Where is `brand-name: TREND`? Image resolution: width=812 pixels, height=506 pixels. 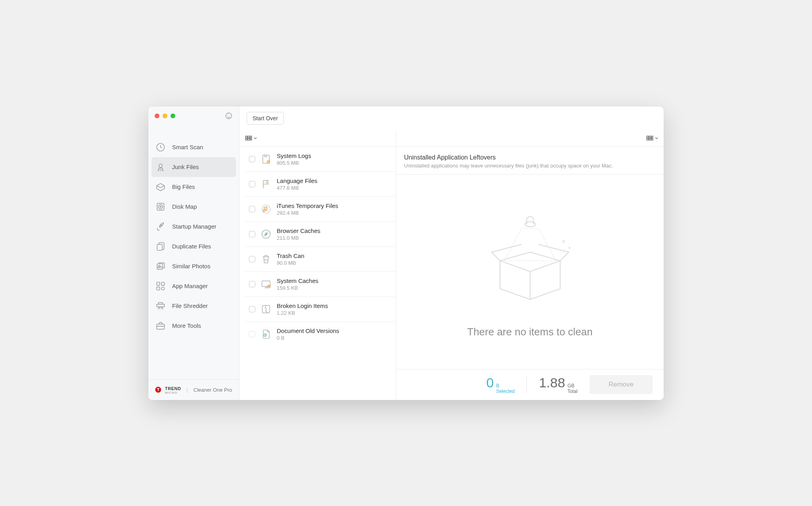
brand-name: TREND is located at coordinates (173, 389).